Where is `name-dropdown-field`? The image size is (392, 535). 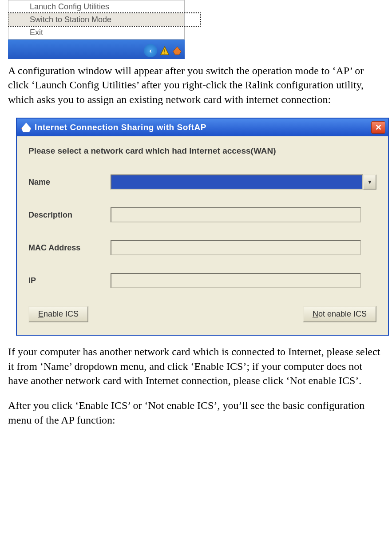
name-dropdown-field is located at coordinates (237, 182).